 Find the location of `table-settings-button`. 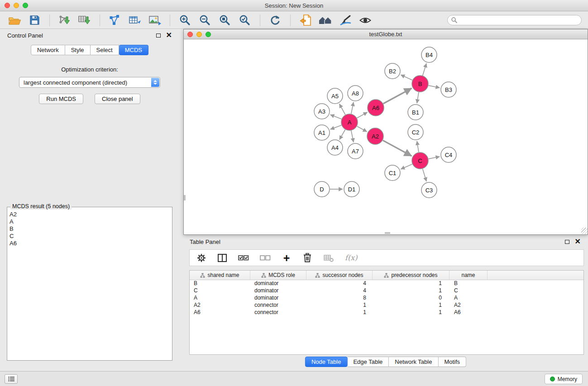

table-settings-button is located at coordinates (201, 258).